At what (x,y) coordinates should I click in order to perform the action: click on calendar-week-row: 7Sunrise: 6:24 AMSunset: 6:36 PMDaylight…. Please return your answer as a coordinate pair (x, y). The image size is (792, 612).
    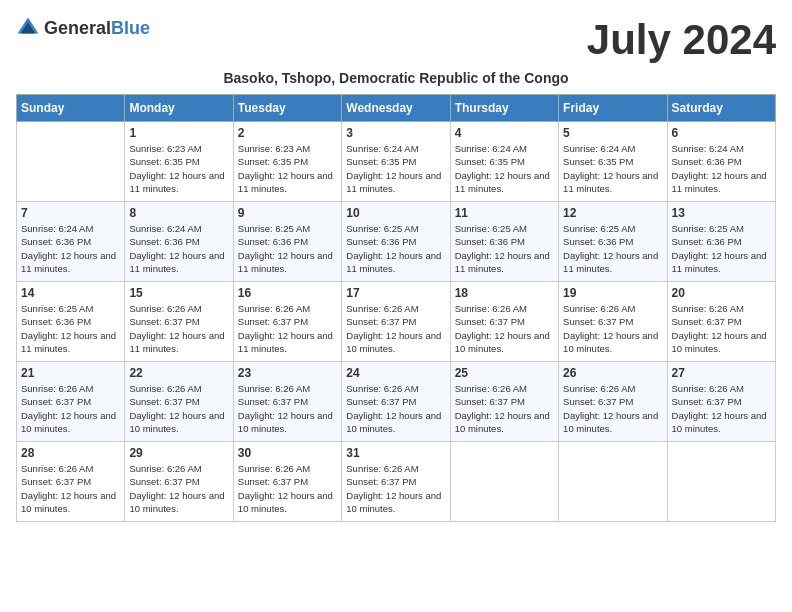
    Looking at the image, I should click on (396, 242).